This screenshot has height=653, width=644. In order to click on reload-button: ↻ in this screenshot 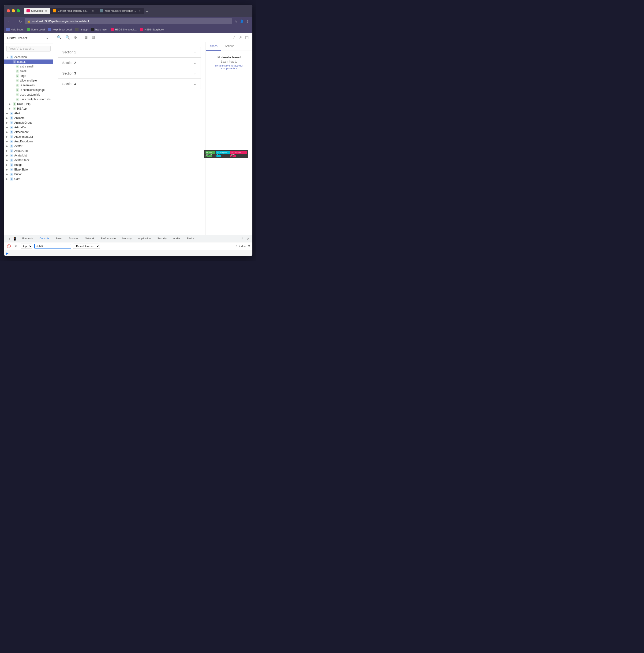, I will do `click(20, 22)`.